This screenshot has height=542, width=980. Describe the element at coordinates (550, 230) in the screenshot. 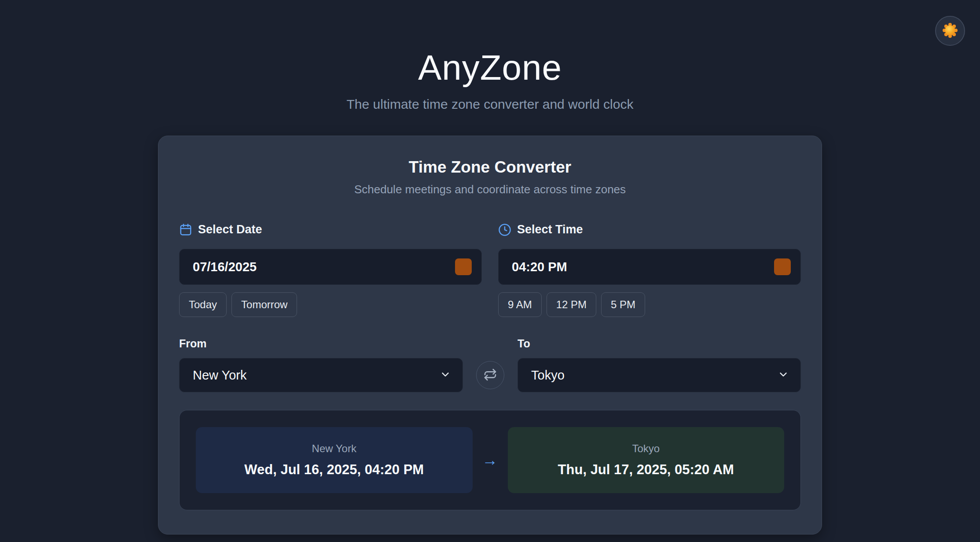

I see `select-time-label-text: Select Time` at that location.